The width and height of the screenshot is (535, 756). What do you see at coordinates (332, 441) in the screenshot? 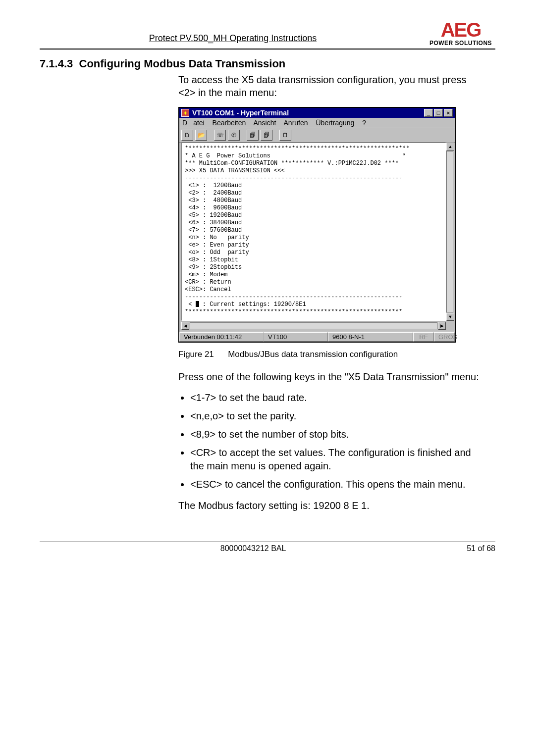
I see `key-list: <1-7> to set the baud rate. <n,e,o> to s…` at bounding box center [332, 441].